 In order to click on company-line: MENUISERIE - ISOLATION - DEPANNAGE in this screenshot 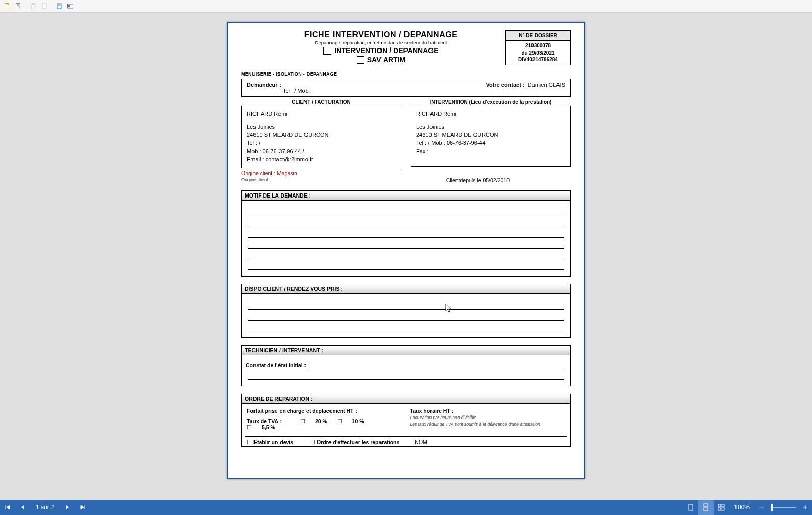, I will do `click(406, 74)`.